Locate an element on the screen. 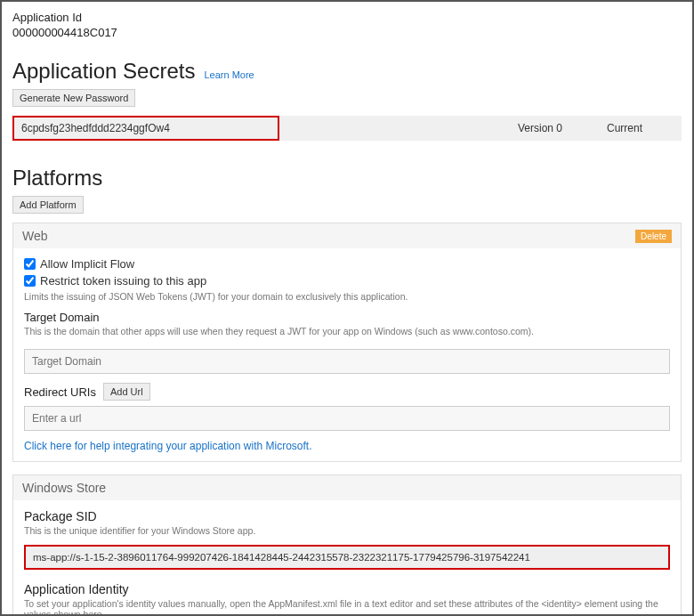  generate-password-button: Generate New Password is located at coordinates (74, 98).